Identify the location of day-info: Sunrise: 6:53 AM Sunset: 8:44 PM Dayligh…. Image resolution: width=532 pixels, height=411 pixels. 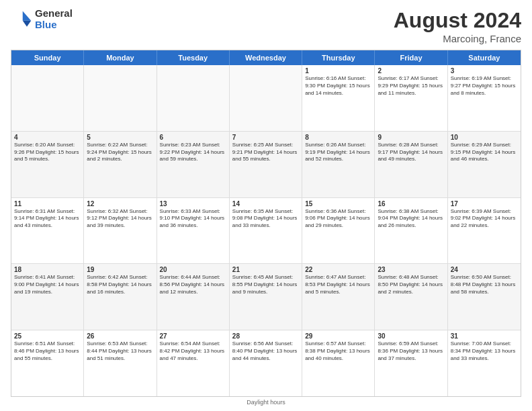
(120, 351).